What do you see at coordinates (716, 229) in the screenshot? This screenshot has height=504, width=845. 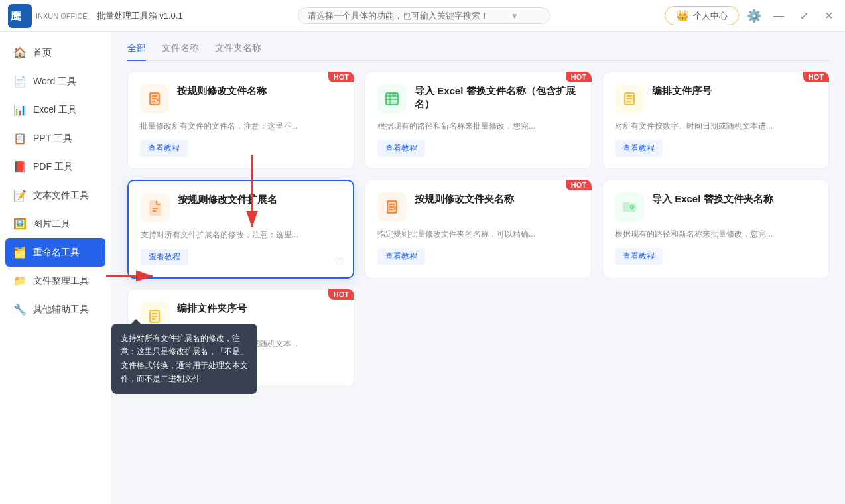 I see `card-import-excel-folder: 导入 Excel 替换文件夹名称 根据现有的路径和新名称来批量修改，您完... …` at bounding box center [716, 229].